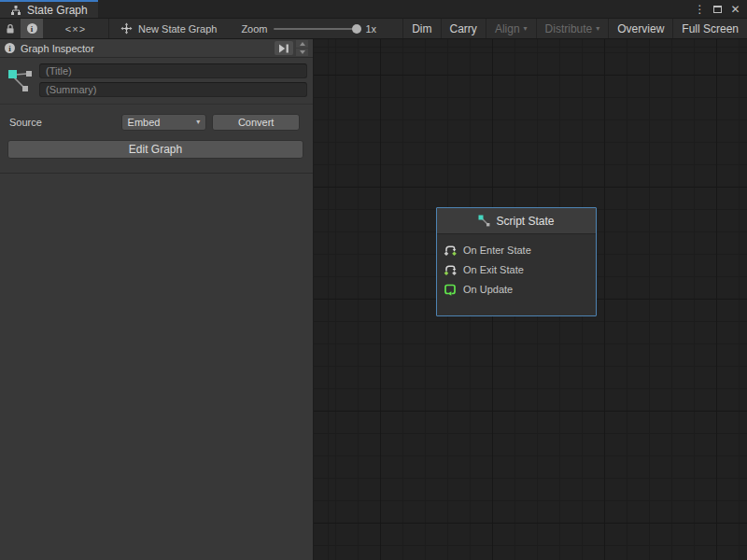  Describe the element at coordinates (291, 49) in the screenshot. I see `inspector-header-controls` at that location.